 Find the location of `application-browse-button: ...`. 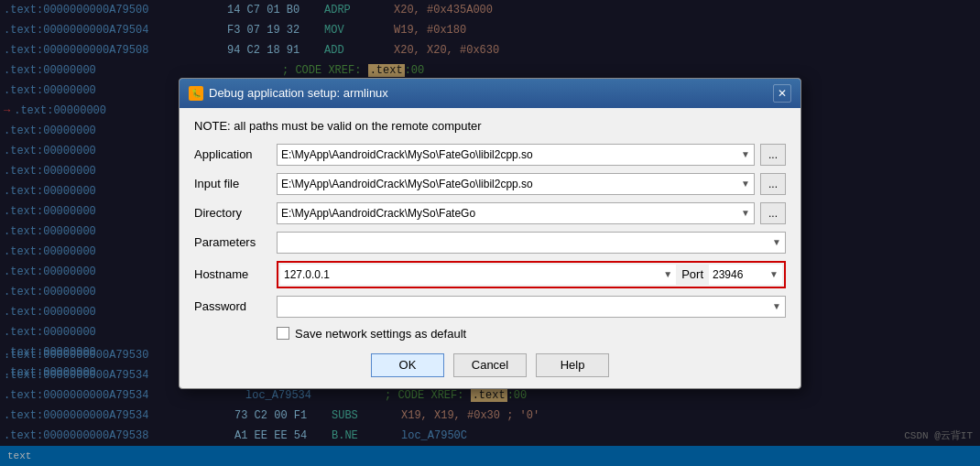

application-browse-button: ... is located at coordinates (773, 155).